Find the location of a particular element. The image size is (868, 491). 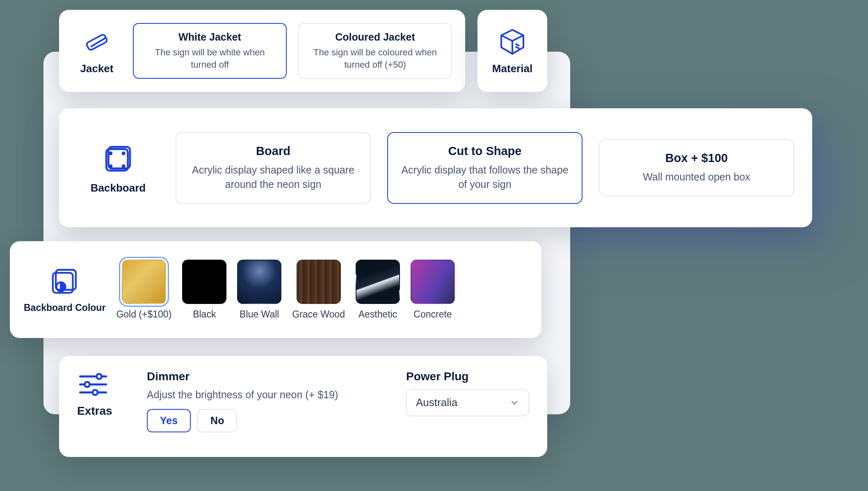

jacket-icon is located at coordinates (97, 42).